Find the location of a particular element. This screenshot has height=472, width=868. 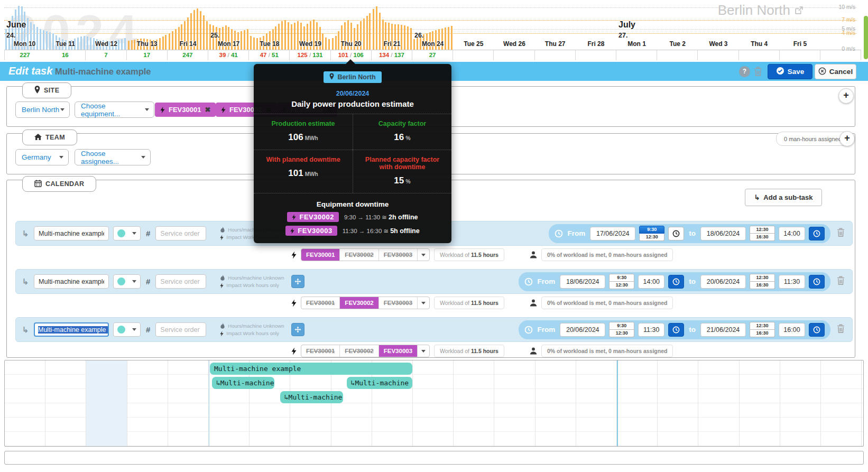

add-site-button: + is located at coordinates (846, 96).